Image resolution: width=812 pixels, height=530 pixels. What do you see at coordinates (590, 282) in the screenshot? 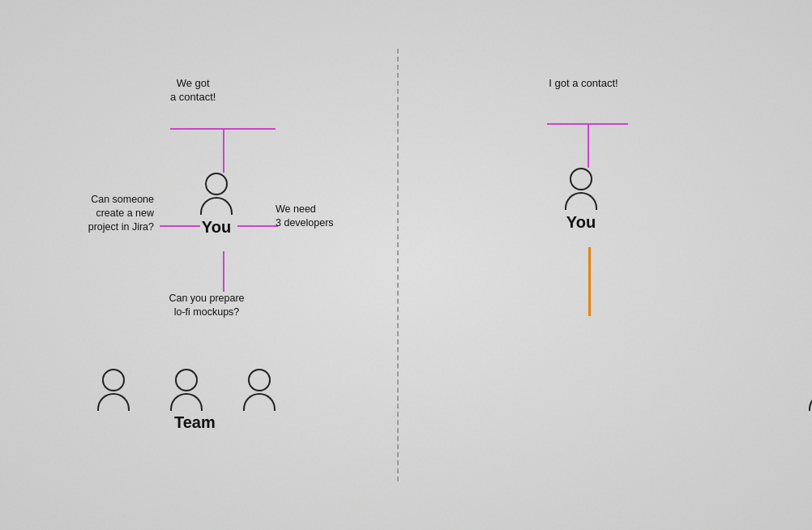
I see `right-you-vline` at bounding box center [590, 282].